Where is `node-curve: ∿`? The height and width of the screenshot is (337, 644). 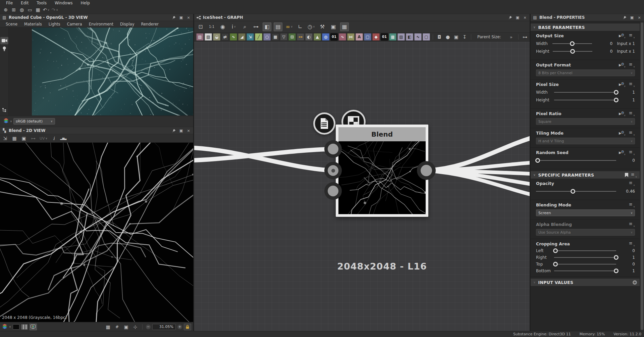 node-curve: ∿ is located at coordinates (233, 37).